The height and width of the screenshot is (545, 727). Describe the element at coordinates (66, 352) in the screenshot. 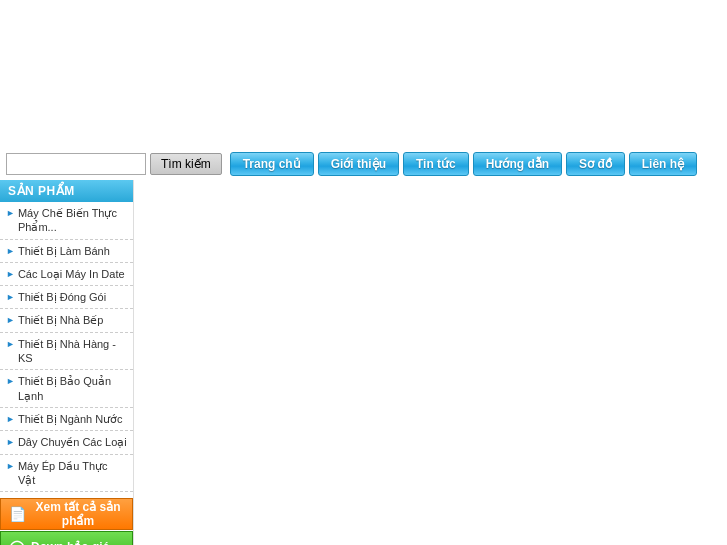

I see `list-item: ► Thiết Bị Nhà Hàng - KS` at that location.